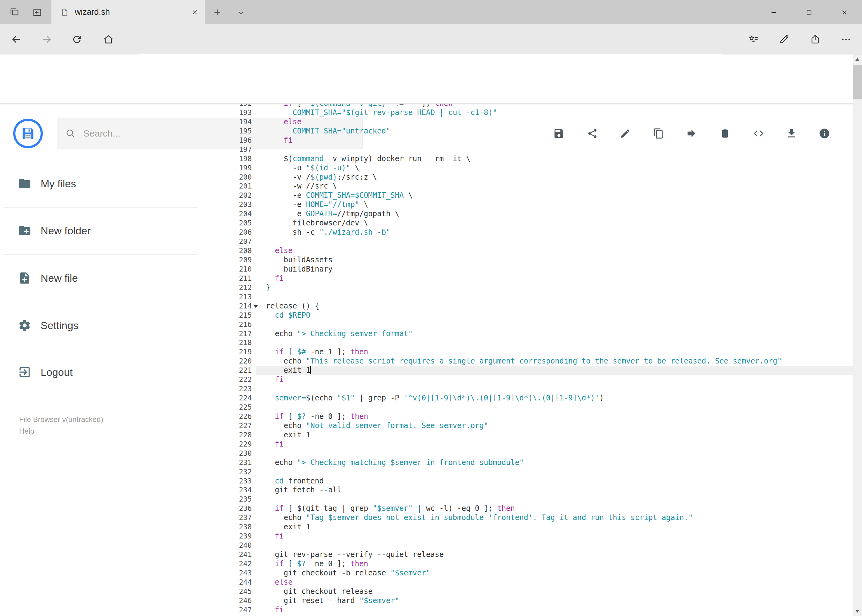 This screenshot has height=616, width=862. I want to click on code-line-202: 202 -e COMMIT_SHA=$COMMIT_SHA \, so click(427, 195).